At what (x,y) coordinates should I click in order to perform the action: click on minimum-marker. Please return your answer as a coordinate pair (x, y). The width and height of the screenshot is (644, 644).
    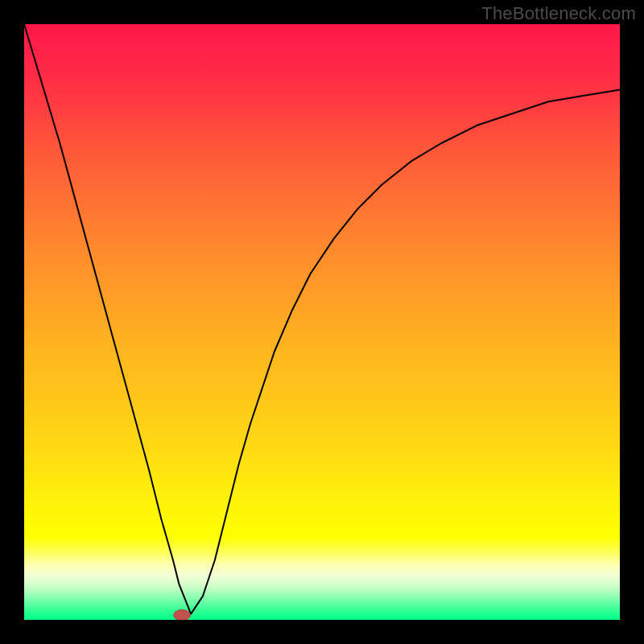
    Looking at the image, I should click on (182, 615).